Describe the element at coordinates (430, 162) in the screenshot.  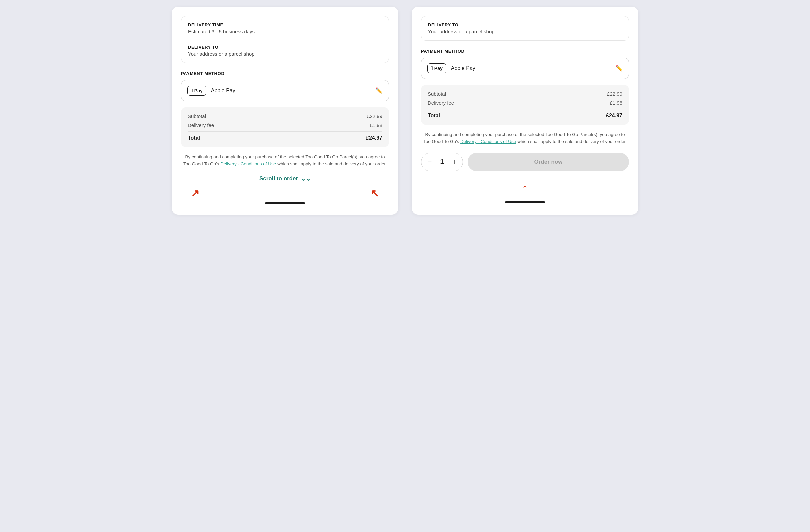
I see `stepper-minus-button: −` at that location.